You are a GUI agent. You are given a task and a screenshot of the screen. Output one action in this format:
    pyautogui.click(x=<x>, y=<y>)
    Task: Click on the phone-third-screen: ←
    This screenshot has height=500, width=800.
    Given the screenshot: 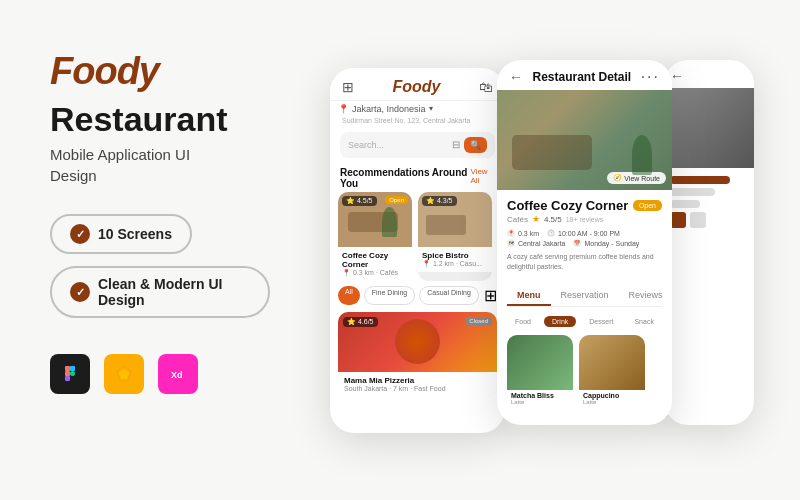 What is the action you would take?
    pyautogui.click(x=709, y=242)
    